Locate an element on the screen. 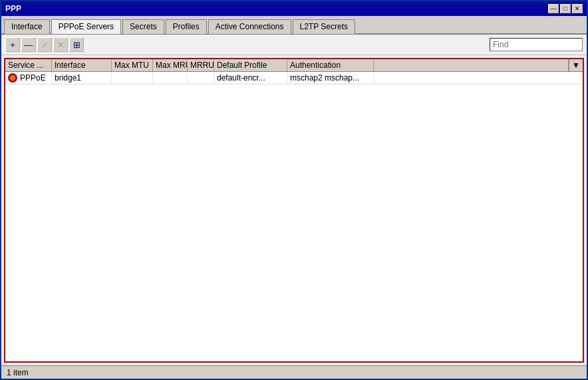  filter-button: ⊞ is located at coordinates (76, 45).